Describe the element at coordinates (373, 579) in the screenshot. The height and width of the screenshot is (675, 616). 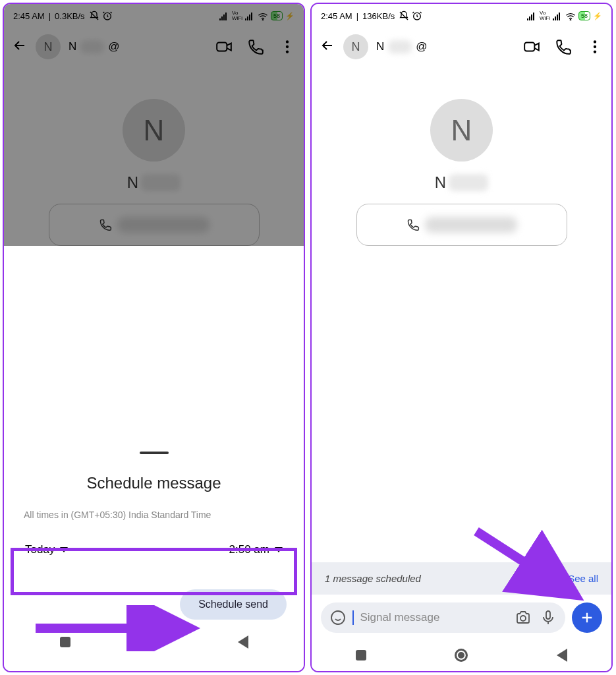
I see `scheduled-text: 1 message scheduled` at that location.